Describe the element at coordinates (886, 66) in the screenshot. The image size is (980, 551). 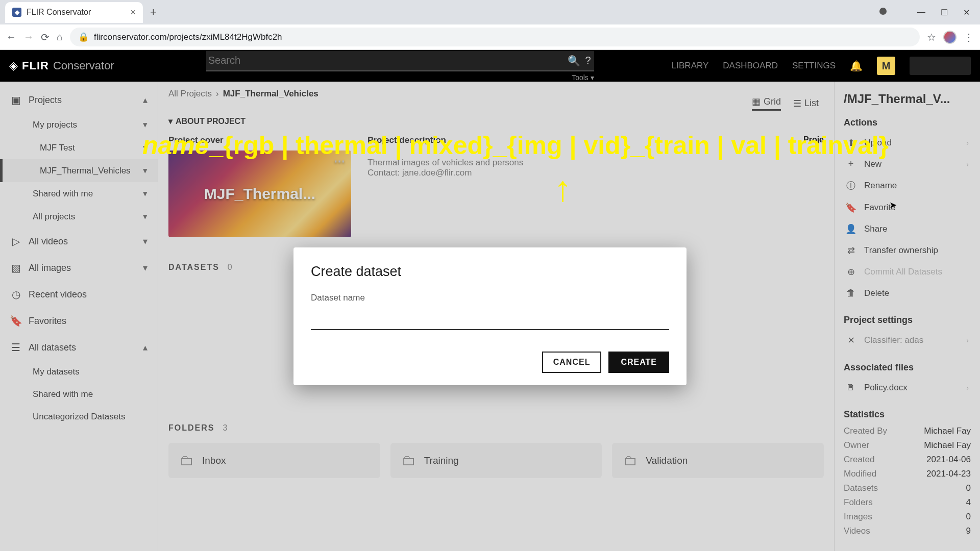
I see `user-avatar: M` at that location.